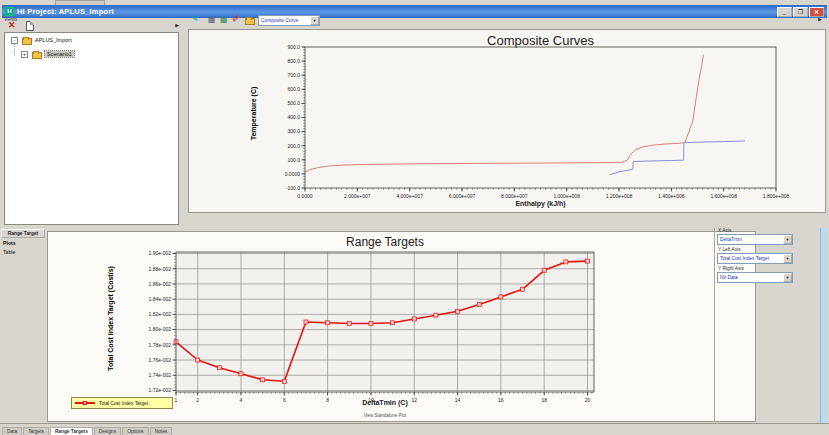  Describe the element at coordinates (198, 400) in the screenshot. I see `x-tick-label: 2` at that location.